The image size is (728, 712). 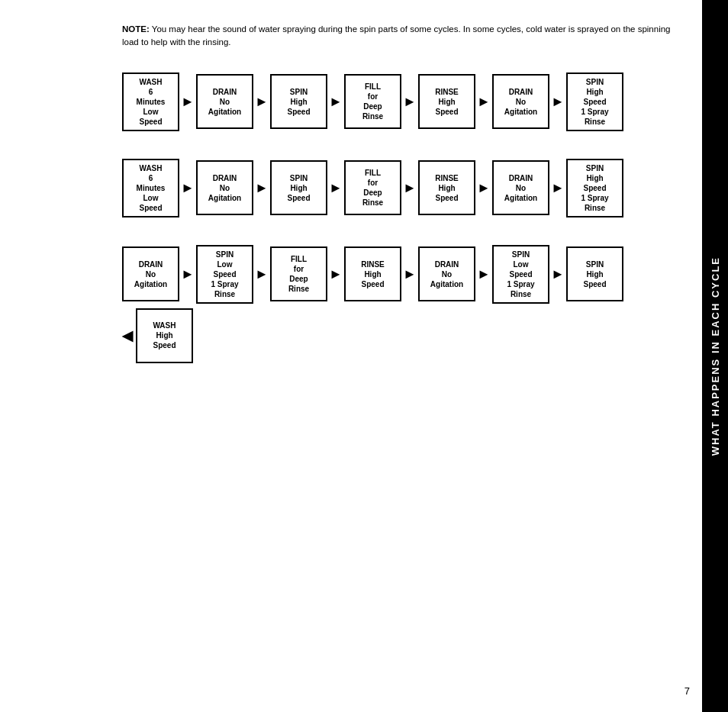 What do you see at coordinates (397, 275) in the screenshot?
I see `cycle-row-3-top: DRAINNoAgitation ► SPINLowSpeed1 SprayRi…` at bounding box center [397, 275].